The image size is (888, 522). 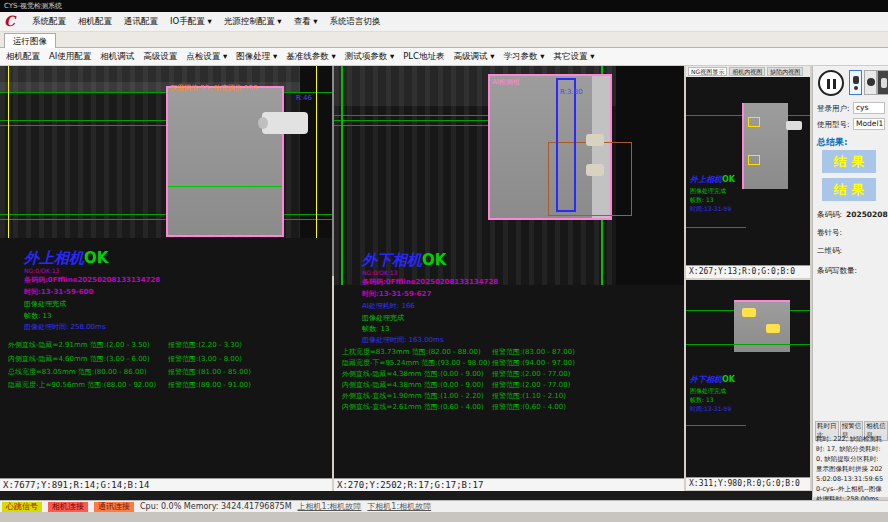 What do you see at coordinates (856, 82) in the screenshot?
I see `camera-mode-button` at bounding box center [856, 82].